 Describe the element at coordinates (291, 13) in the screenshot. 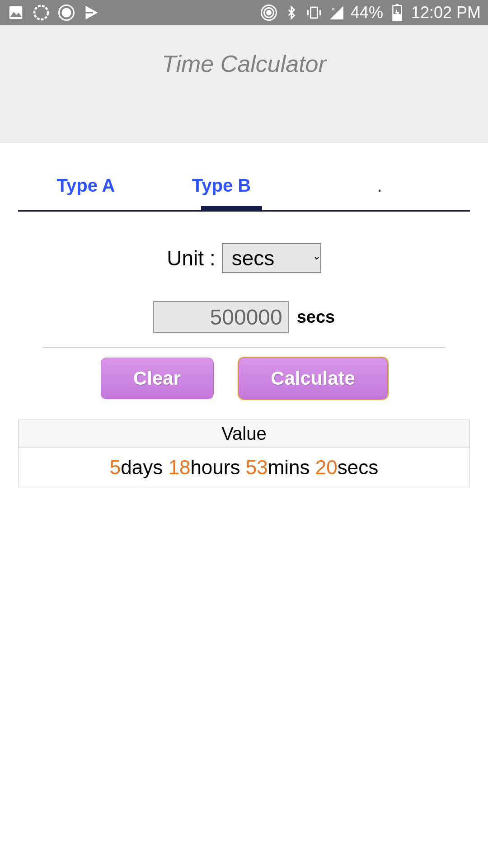

I see `bluetooth-icon` at that location.